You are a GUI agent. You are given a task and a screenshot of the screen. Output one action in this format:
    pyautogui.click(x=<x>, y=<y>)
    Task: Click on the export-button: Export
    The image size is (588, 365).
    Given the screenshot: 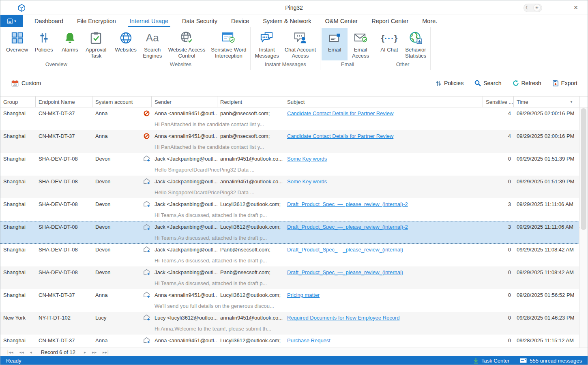 What is the action you would take?
    pyautogui.click(x=565, y=83)
    